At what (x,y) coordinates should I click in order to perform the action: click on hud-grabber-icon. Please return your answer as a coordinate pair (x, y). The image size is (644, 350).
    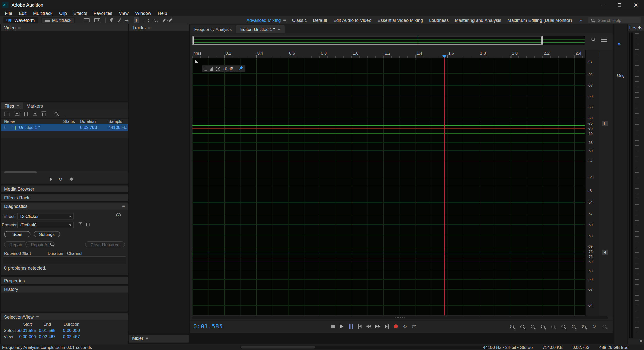
    Looking at the image, I should click on (197, 61).